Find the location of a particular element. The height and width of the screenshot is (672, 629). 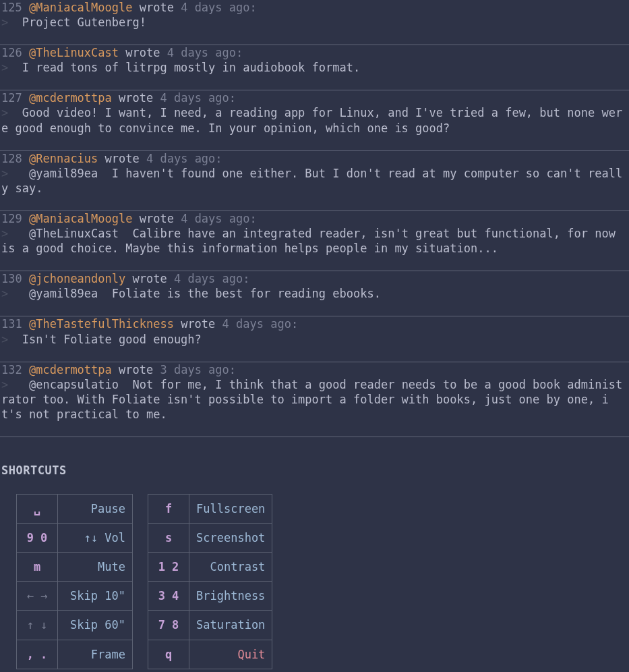

comment-body: > Isn't Foliate good enough? is located at coordinates (314, 339).